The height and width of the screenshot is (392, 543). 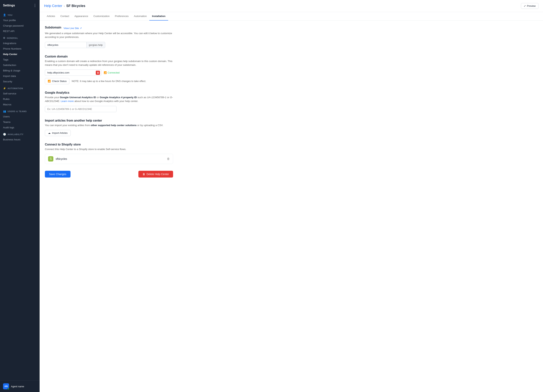 What do you see at coordinates (20, 14) in the screenshot?
I see `section-you: 👤 YOU` at bounding box center [20, 14].